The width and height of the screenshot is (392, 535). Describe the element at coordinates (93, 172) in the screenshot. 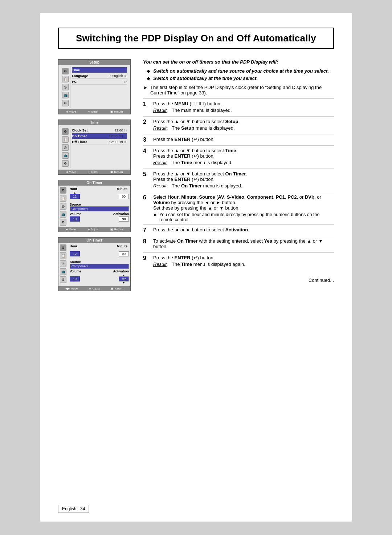

I see `t-footer-enter: ↵ Enter` at that location.